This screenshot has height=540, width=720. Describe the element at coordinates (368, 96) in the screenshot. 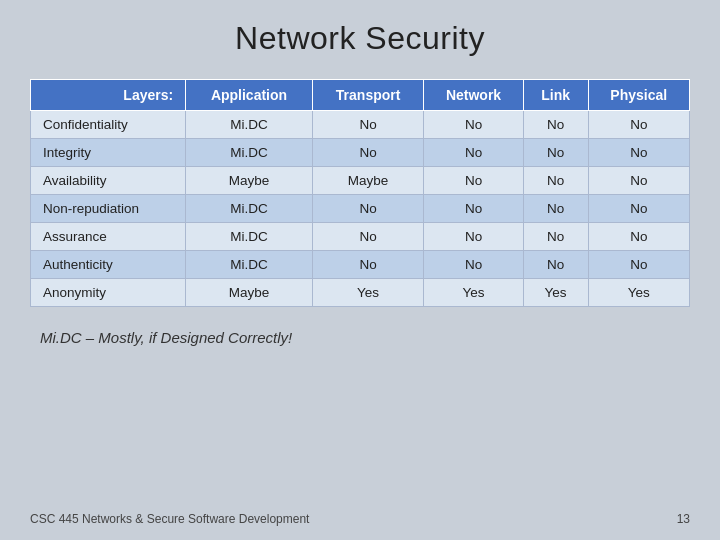

I see `col-header-2: Transport` at that location.